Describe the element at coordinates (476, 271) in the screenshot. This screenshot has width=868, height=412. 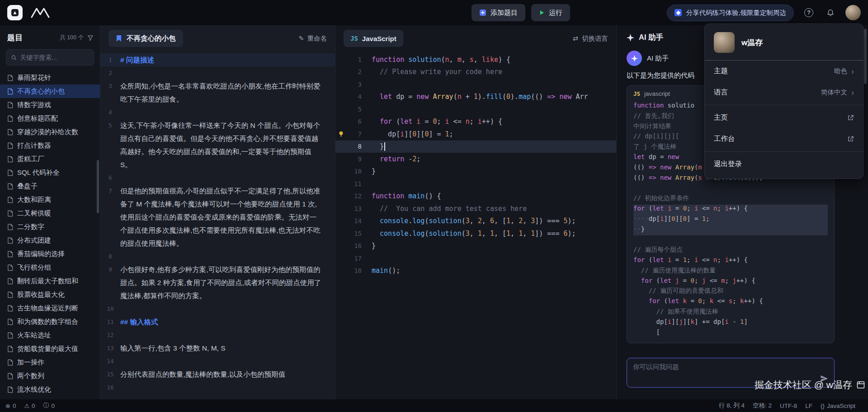
I see `code-line: 18main();` at that location.